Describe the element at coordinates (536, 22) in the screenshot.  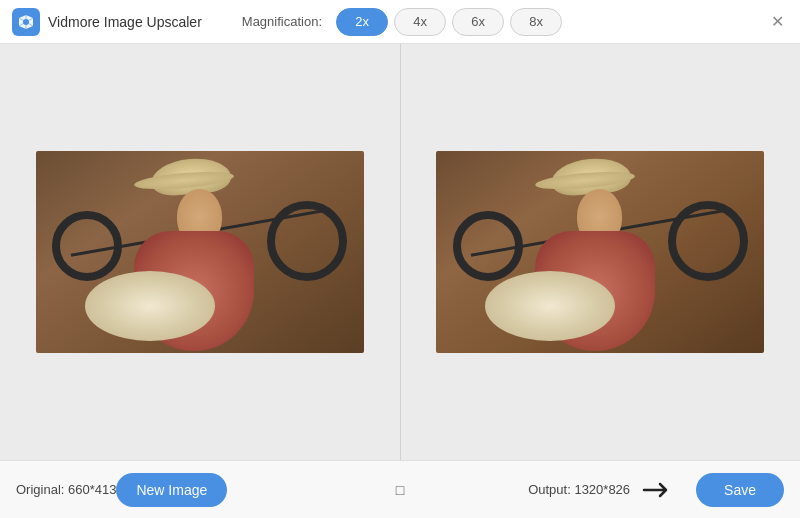
I see `mag-8x-button: 8x` at that location.